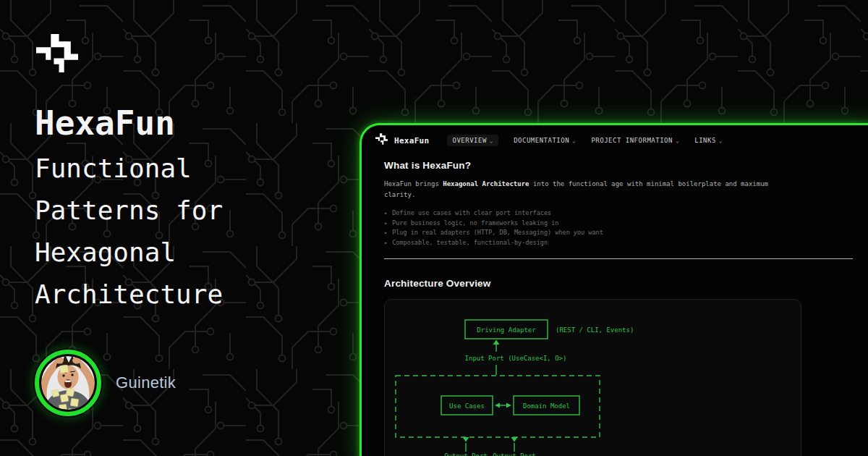  Describe the element at coordinates (509, 405) in the screenshot. I see `arrow-right-icon` at that location.